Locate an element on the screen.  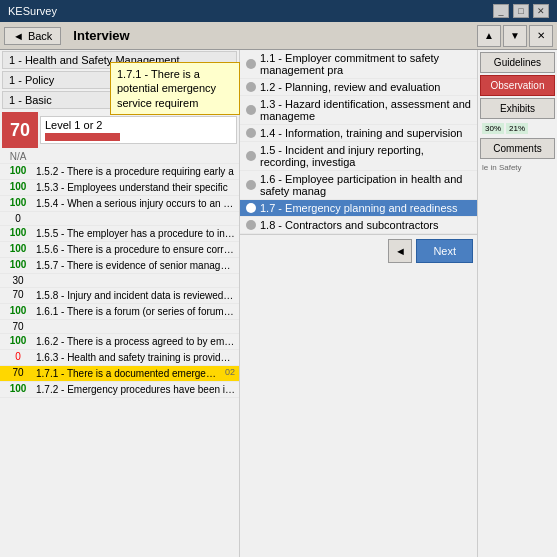
item-text: 1.5.4 - When a serious injury occurs to … is located at coordinates (136, 204).